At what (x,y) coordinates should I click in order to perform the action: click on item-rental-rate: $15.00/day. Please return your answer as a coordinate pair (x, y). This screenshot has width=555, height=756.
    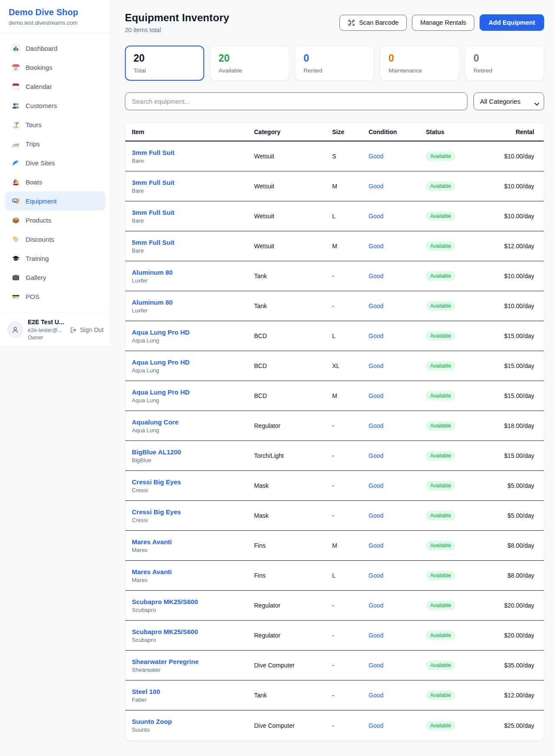
    Looking at the image, I should click on (513, 396).